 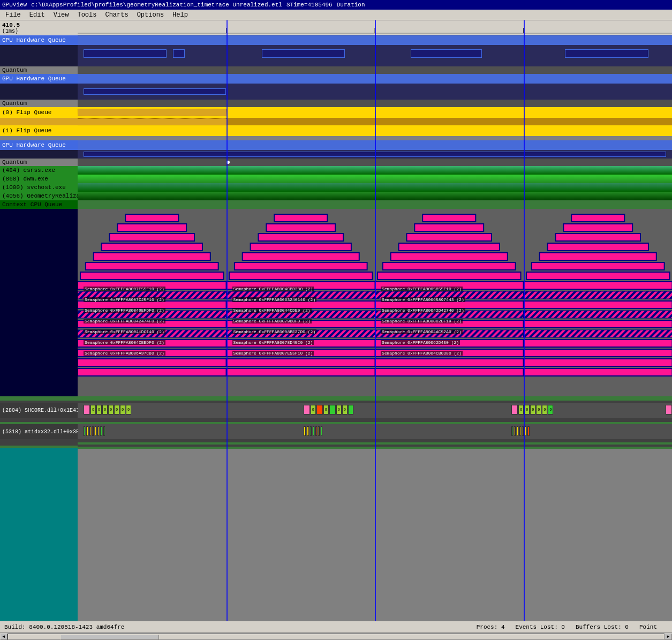 What do you see at coordinates (150, 15) in the screenshot?
I see `menu-options: Options` at bounding box center [150, 15].